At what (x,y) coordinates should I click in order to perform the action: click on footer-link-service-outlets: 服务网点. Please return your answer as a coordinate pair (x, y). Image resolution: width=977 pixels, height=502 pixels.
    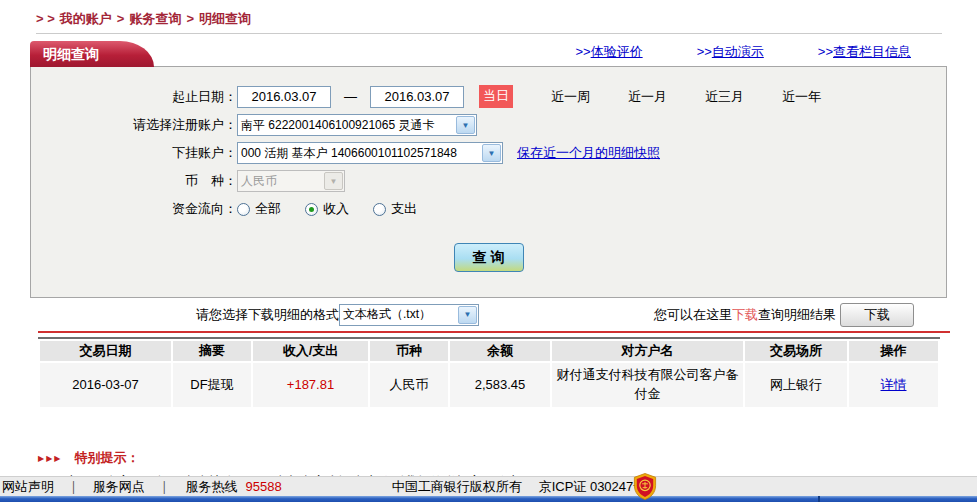
    Looking at the image, I should click on (119, 487).